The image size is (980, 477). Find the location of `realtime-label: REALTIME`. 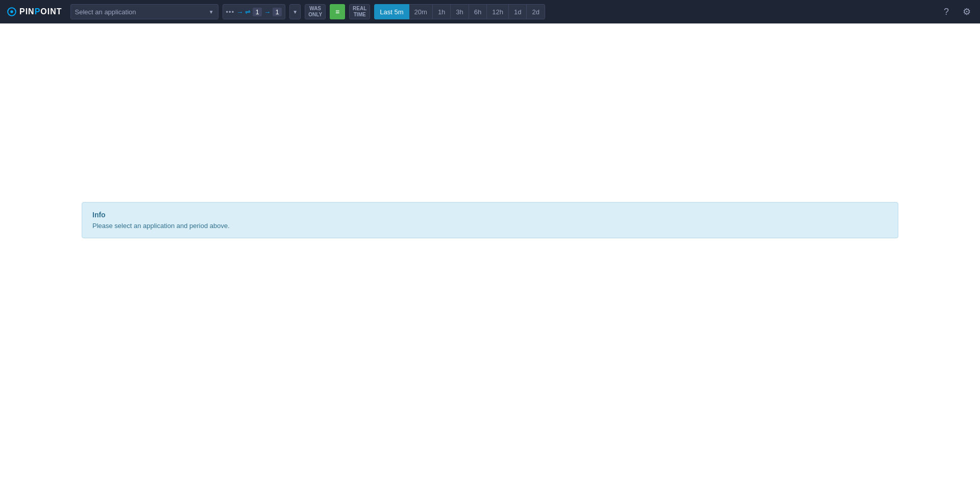

realtime-label: REALTIME is located at coordinates (359, 12).